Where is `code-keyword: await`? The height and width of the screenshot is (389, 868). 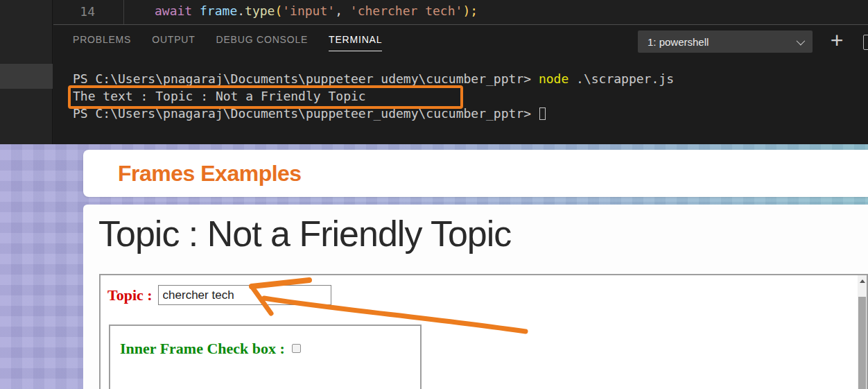 code-keyword: await is located at coordinates (177, 11).